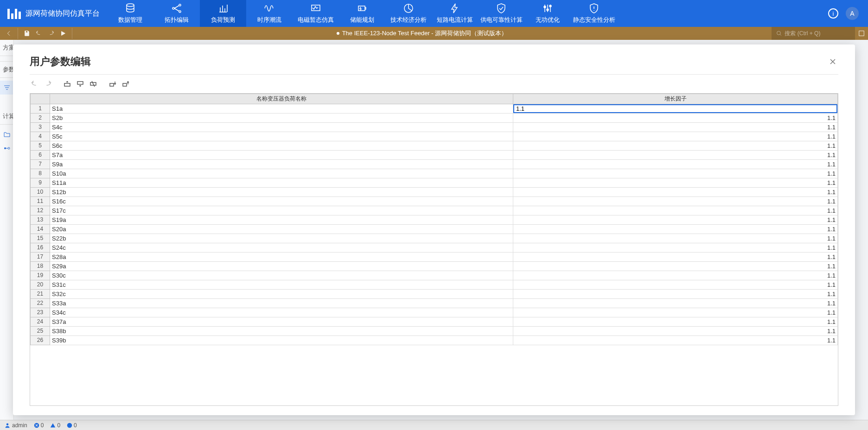 The width and height of the screenshot is (868, 430). What do you see at coordinates (282, 146) in the screenshot?
I see `cell-name: S6c` at bounding box center [282, 146].